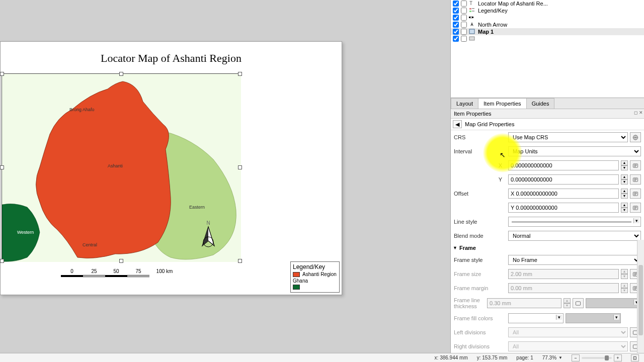  What do you see at coordinates (547, 125) in the screenshot?
I see `property-breadcrumb: ◀ Map Grid Properties` at bounding box center [547, 125].